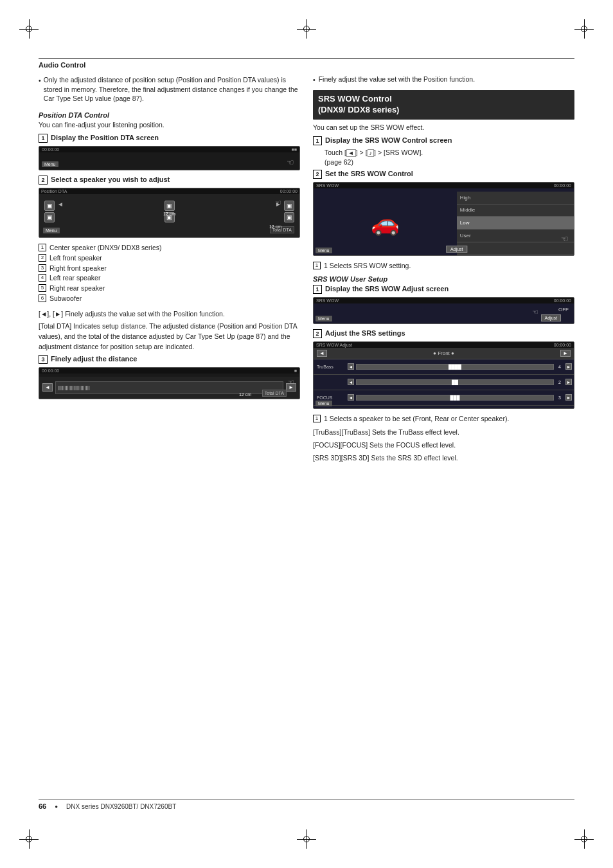  What do you see at coordinates (324, 251) in the screenshot?
I see `srs-menu-btn: Menu` at bounding box center [324, 251].